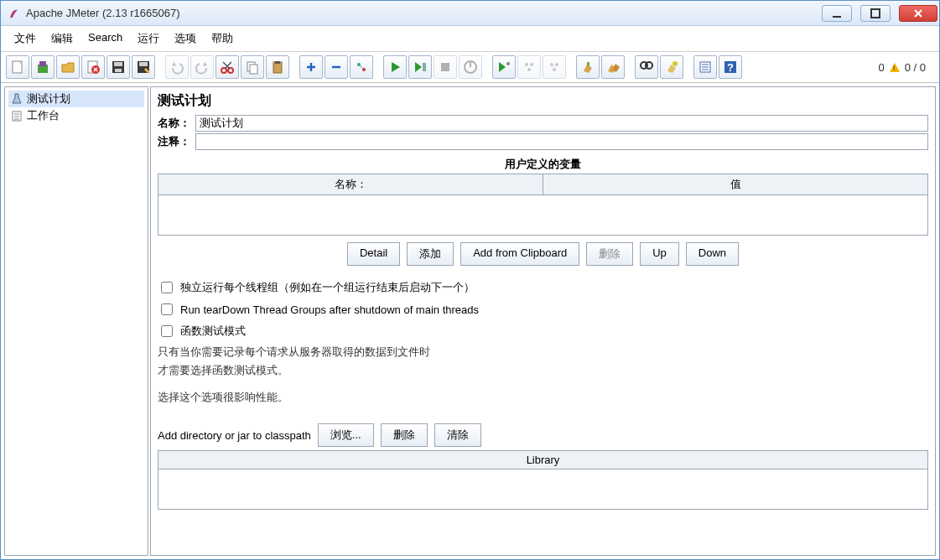 This screenshot has height=560, width=940. I want to click on library-col: Library, so click(543, 460).